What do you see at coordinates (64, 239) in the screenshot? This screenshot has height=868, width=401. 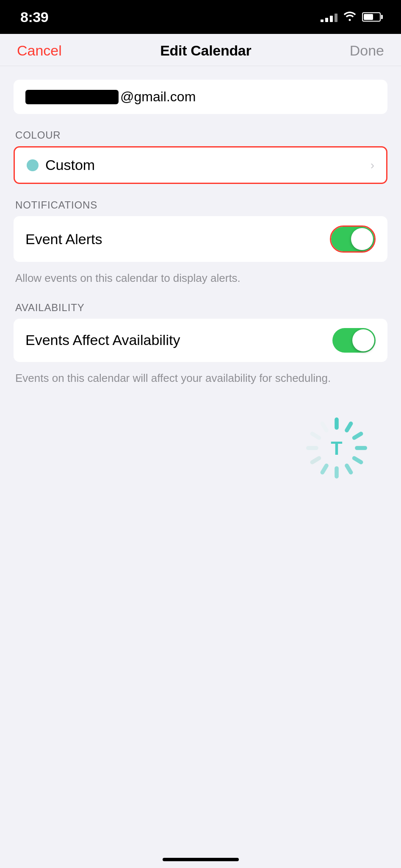 I see `event-alerts-label: Event Alerts` at bounding box center [64, 239].